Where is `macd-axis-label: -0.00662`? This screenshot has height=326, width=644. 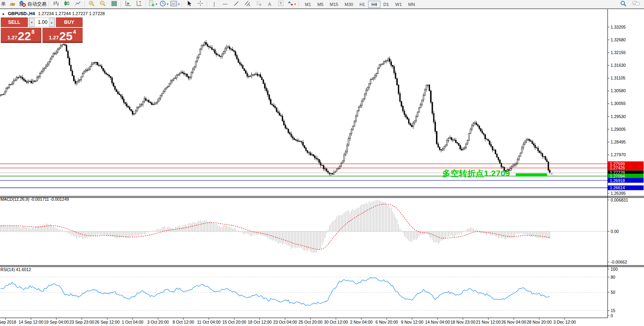 macd-axis-label: -0.00662 is located at coordinates (619, 262).